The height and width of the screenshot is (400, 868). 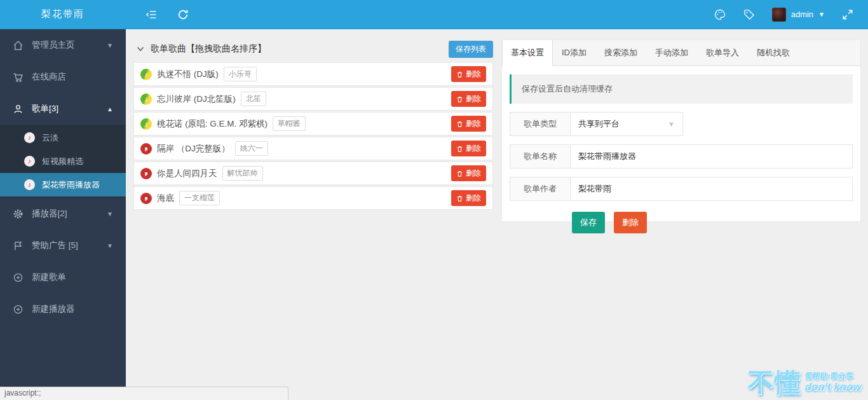 What do you see at coordinates (599, 124) in the screenshot?
I see `playlist-type-value: 共享到平台` at bounding box center [599, 124].